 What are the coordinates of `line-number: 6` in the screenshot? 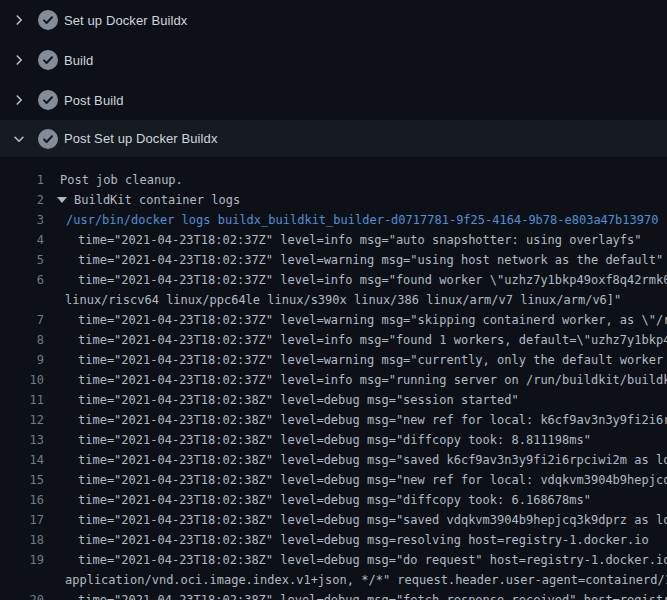 It's located at (22, 280).